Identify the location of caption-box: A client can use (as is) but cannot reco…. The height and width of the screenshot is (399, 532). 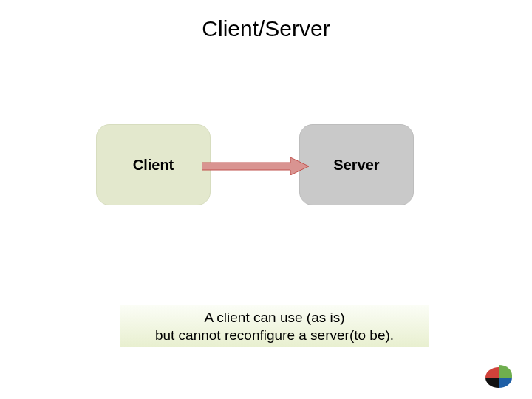
(275, 327).